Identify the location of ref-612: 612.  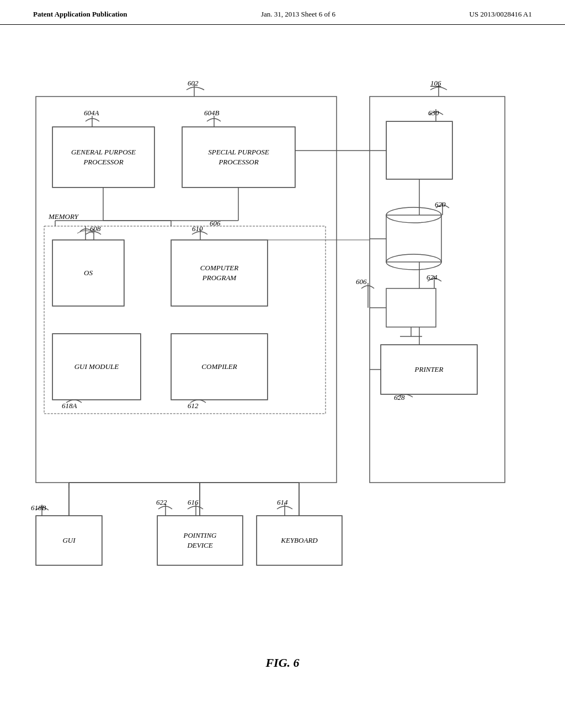
(193, 406).